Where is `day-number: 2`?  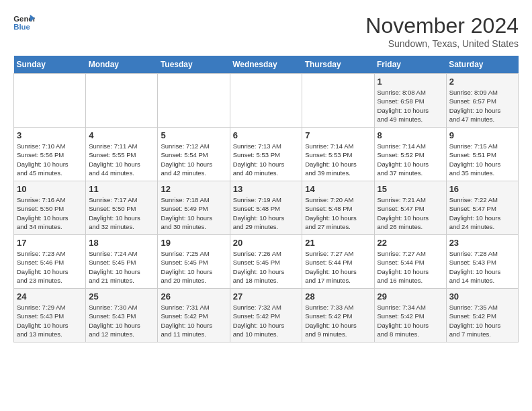 day-number: 2 is located at coordinates (482, 82).